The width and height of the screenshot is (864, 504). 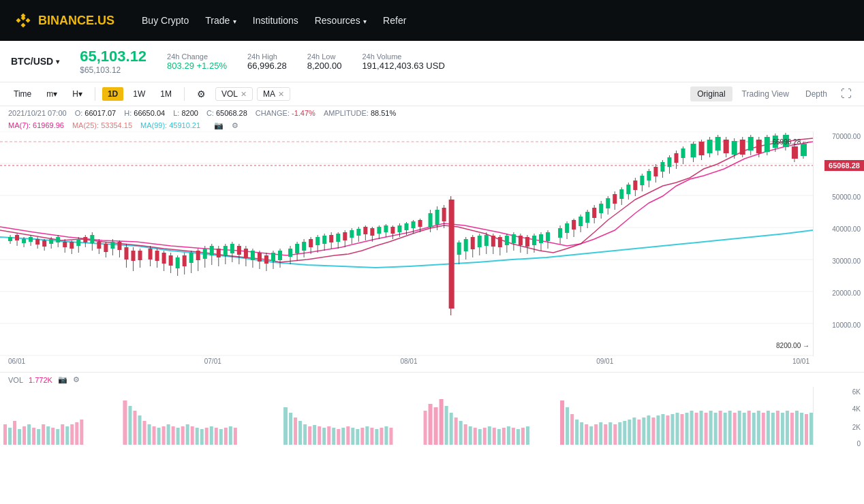 What do you see at coordinates (235, 125) in the screenshot?
I see `settings-icon2: ⚙` at bounding box center [235, 125].